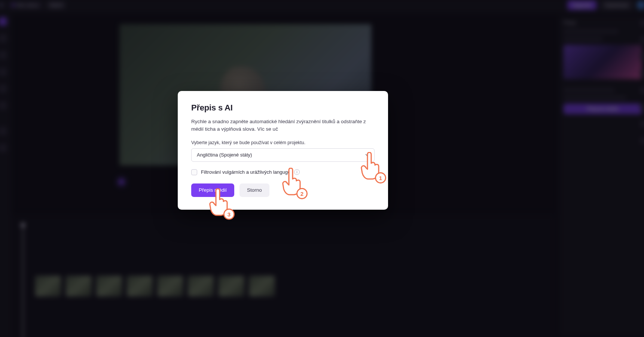 Image resolution: width=644 pixels, height=337 pixels. What do you see at coordinates (245, 172) in the screenshot?
I see `profanity-filter-label: Filtrování vulgárních a urážlivých langu…` at bounding box center [245, 172].